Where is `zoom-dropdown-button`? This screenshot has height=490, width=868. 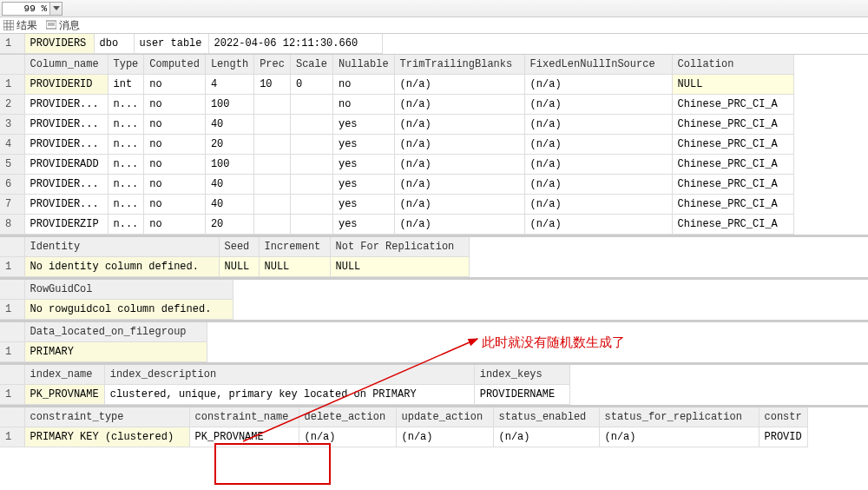
zoom-dropdown-button is located at coordinates (56, 9).